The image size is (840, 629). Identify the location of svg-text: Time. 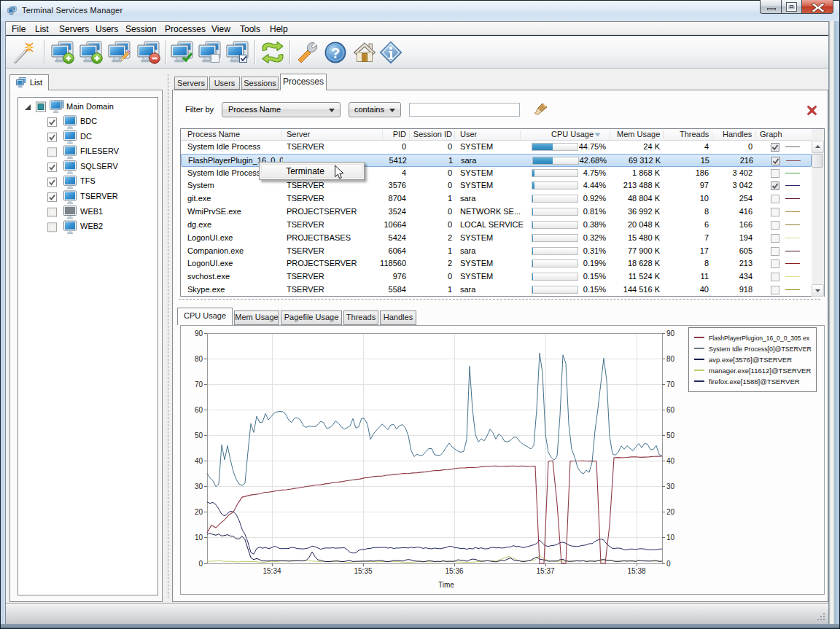
(446, 585).